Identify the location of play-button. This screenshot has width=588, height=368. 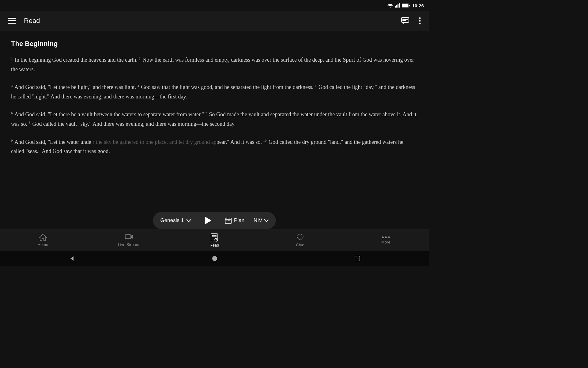
(208, 220).